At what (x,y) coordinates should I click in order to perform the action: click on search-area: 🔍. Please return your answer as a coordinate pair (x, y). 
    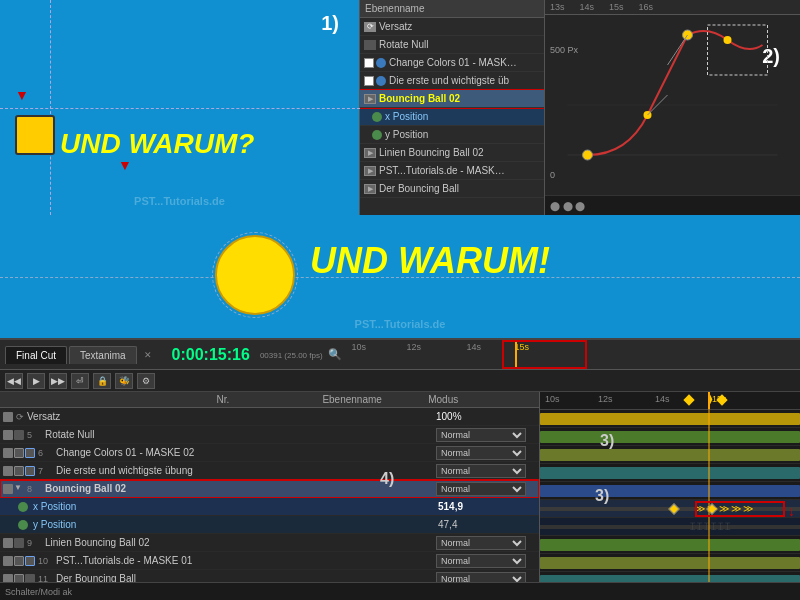
    Looking at the image, I should click on (335, 354).